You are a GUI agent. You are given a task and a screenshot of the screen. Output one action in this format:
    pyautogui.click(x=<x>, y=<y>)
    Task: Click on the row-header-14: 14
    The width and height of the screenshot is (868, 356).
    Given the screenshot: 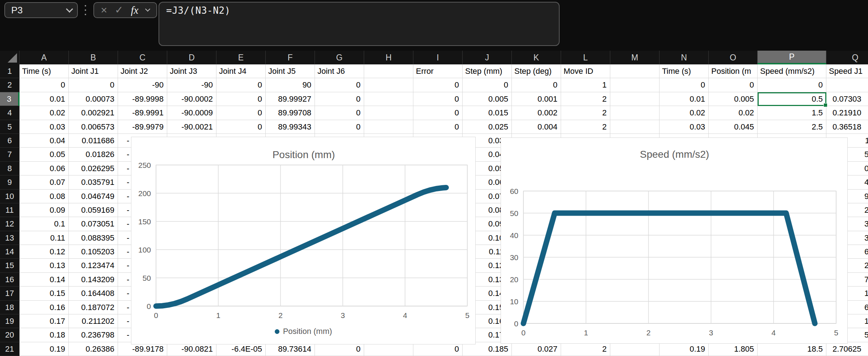 What is the action you would take?
    pyautogui.click(x=10, y=252)
    